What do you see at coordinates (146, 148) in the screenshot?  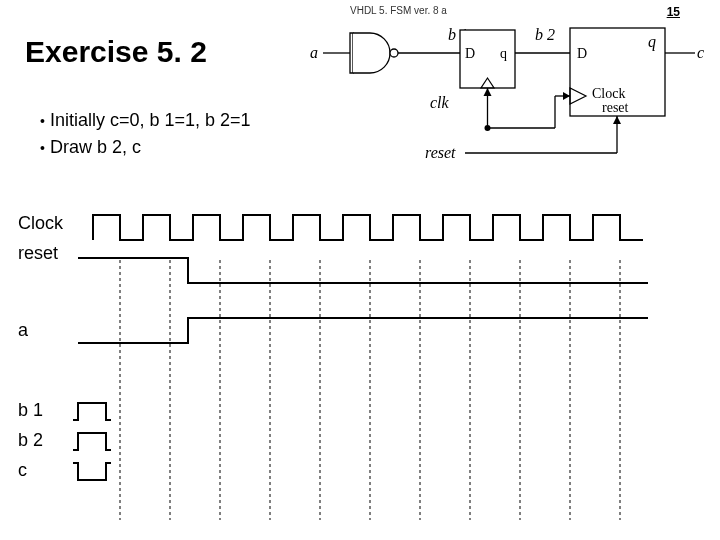 I see `bullet-item: • Draw b 2, c` at bounding box center [146, 148].